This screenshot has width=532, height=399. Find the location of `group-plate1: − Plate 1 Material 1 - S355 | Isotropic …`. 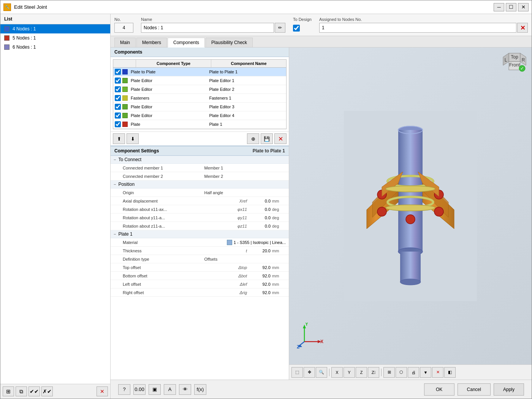

group-plate1: − Plate 1 Material 1 - S355 | Isotropic … is located at coordinates (200, 264).